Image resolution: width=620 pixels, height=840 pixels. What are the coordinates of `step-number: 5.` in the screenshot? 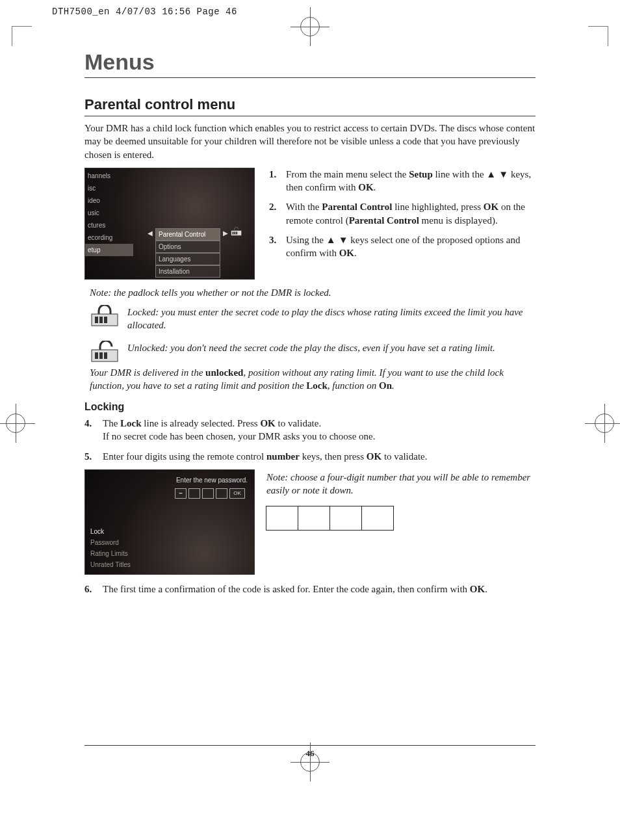 It's located at (90, 456).